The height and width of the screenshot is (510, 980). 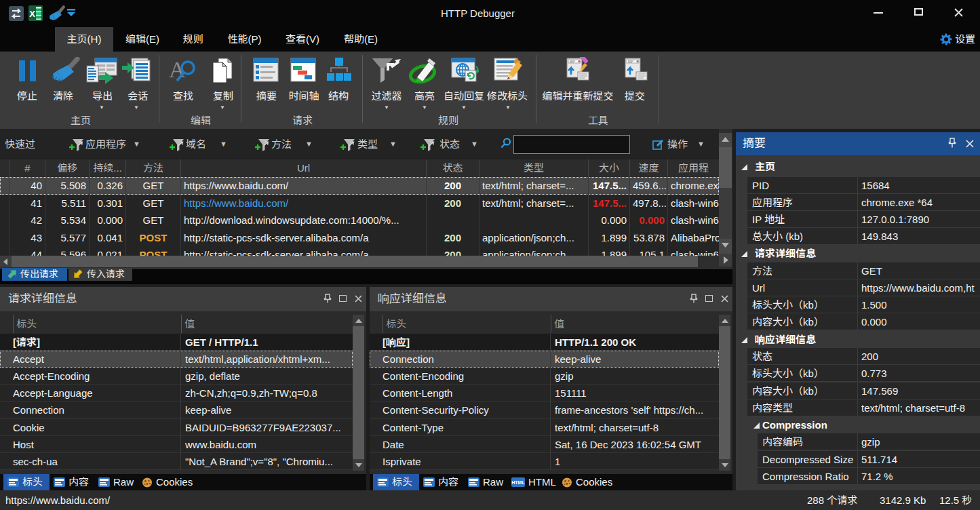 What do you see at coordinates (518, 483) in the screenshot?
I see `svg-text: HTML` at bounding box center [518, 483].